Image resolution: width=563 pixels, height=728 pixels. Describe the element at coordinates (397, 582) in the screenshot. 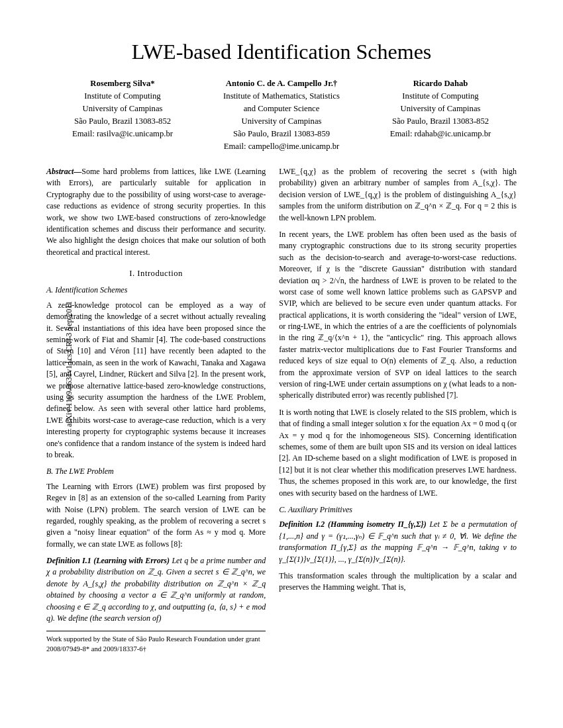

I see `right-para3: This transformation scales through the m…` at that location.